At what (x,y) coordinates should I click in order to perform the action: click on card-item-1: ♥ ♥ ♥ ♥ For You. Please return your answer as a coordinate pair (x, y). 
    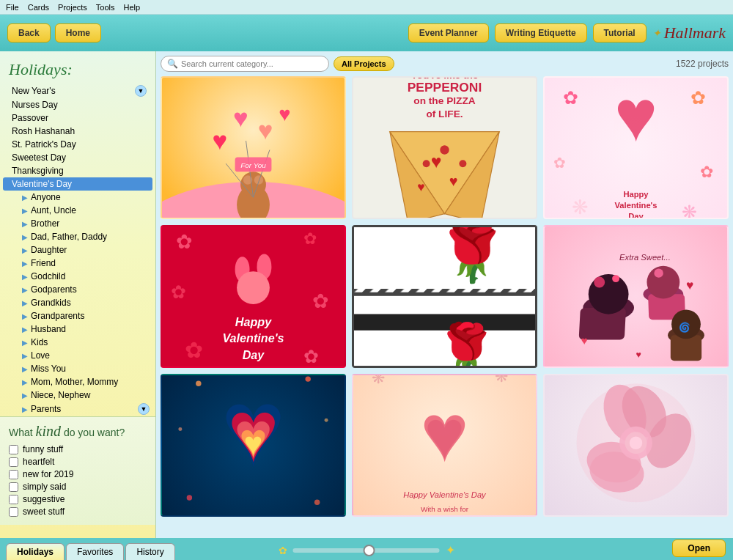
    Looking at the image, I should click on (254, 148).